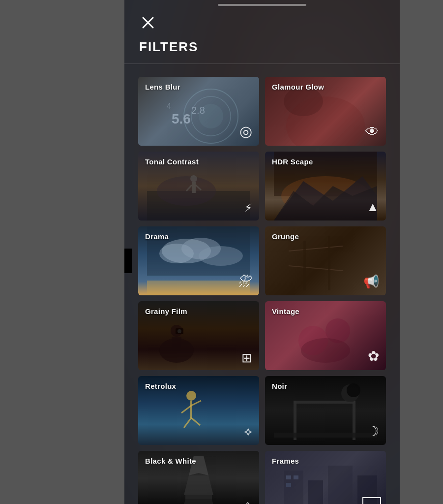 The height and width of the screenshot is (504, 443). What do you see at coordinates (171, 461) in the screenshot?
I see `black-white-label: Black & White` at bounding box center [171, 461].